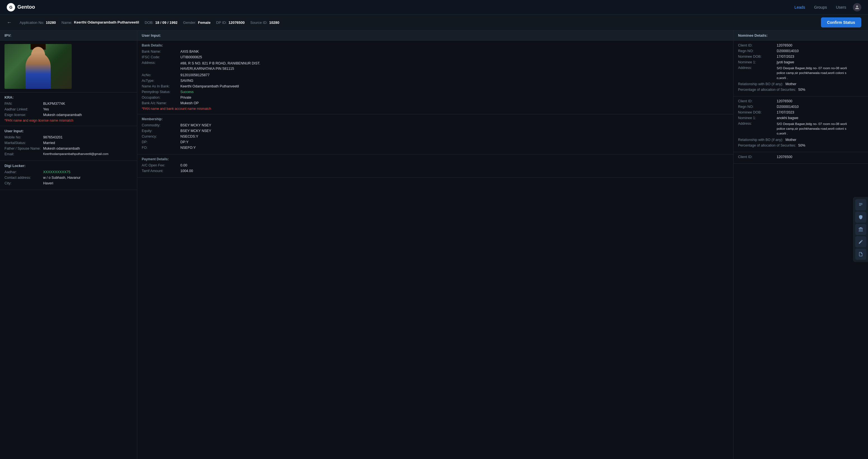 Image resolution: width=868 pixels, height=459 pixels. I want to click on nominee1-address-row: Address: S/O Deepak Bagwe,bldg no- 07 ro…, so click(801, 73).